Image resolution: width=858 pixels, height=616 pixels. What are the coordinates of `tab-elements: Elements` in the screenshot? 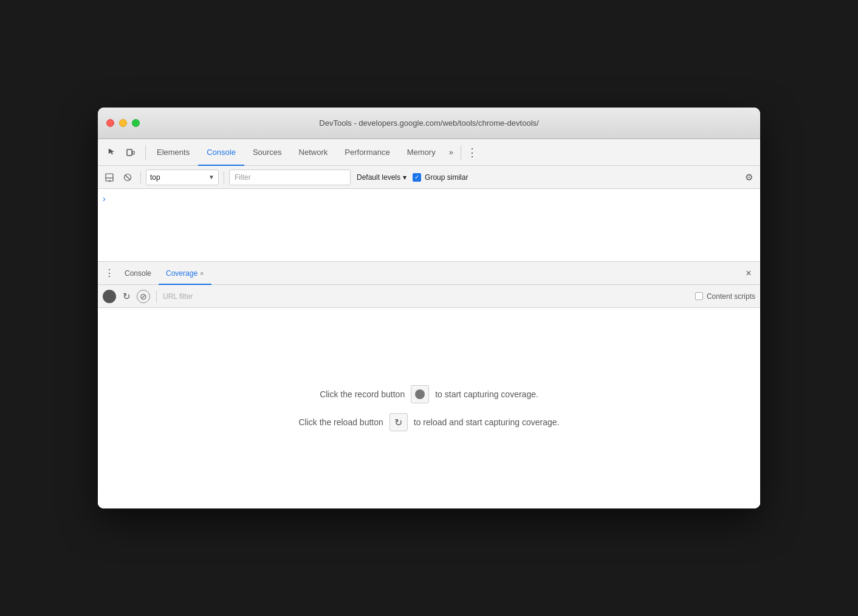 It's located at (173, 152).